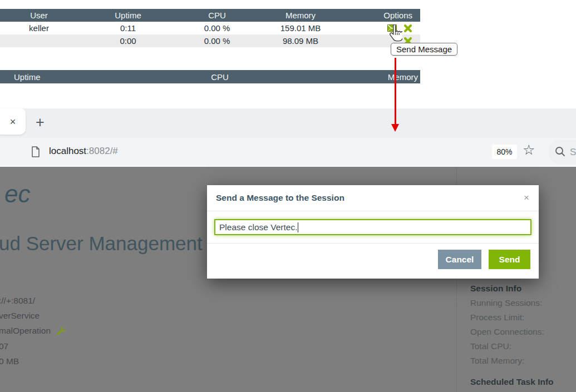 The image size is (576, 392). Describe the element at coordinates (288, 152) in the screenshot. I see `address-bar: localhost:8082/# 80% ☆ Se` at that location.